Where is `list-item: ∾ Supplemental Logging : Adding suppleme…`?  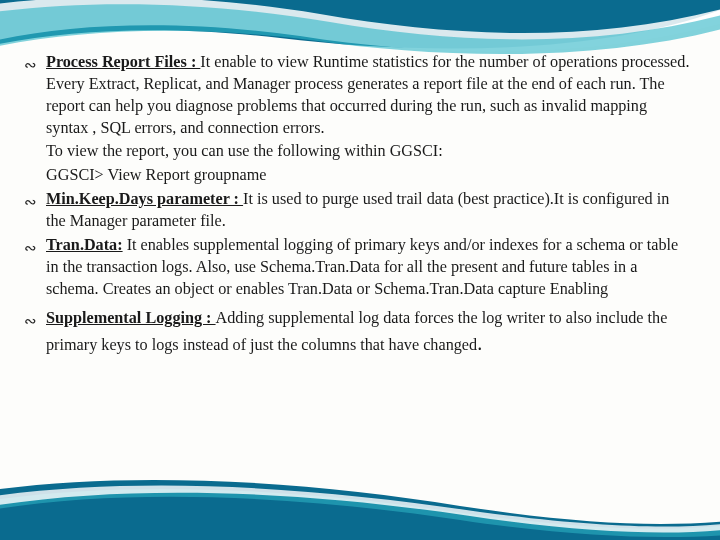 list-item: ∾ Supplemental Logging : Adding suppleme… is located at coordinates (360, 332).